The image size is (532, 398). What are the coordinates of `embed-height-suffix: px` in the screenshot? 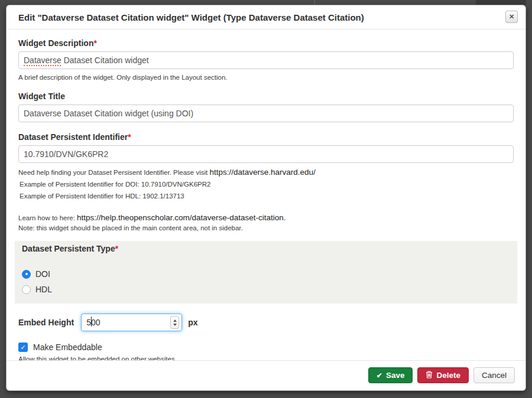 It's located at (193, 322).